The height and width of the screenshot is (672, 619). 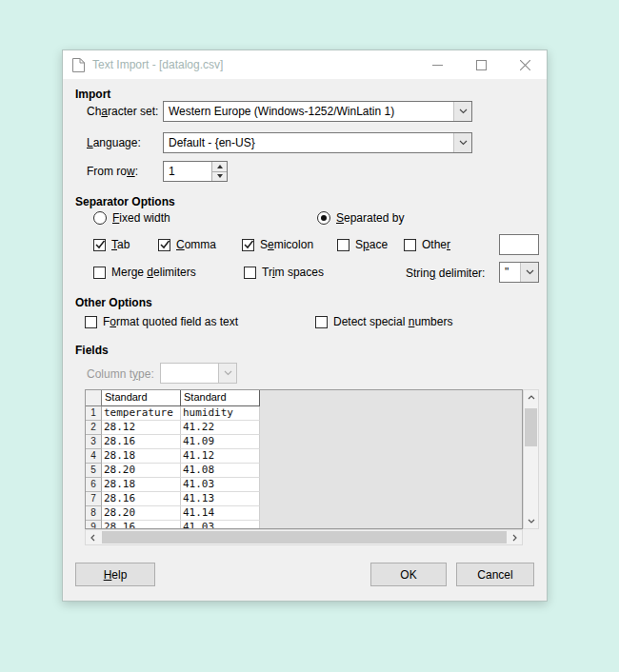 I want to click on table-cell: 41.08, so click(x=221, y=470).